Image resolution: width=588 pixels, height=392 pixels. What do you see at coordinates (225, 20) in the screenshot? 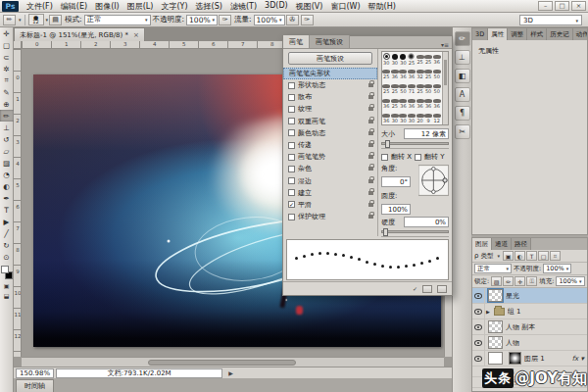
I see `pressure-opacity-icon: ✑` at bounding box center [225, 20].